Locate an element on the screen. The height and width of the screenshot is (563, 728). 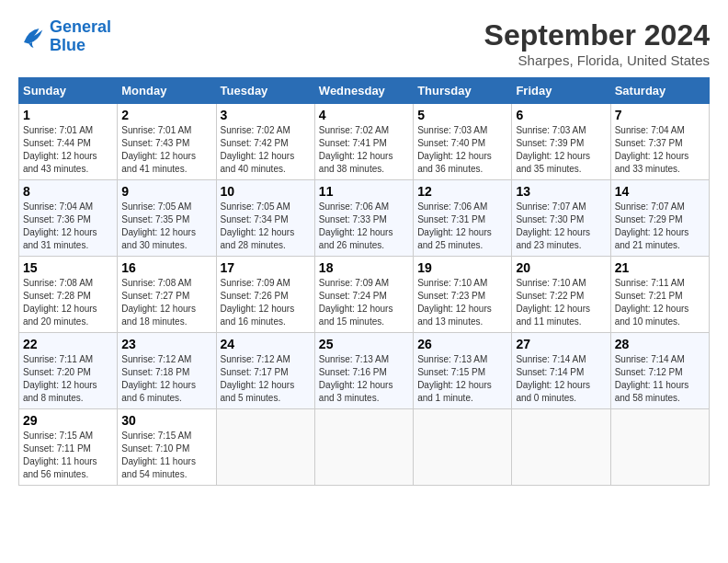
day-info: Sunrise: 7:14 AM Sunset: 7:12 PM Dayligh… is located at coordinates (660, 379).